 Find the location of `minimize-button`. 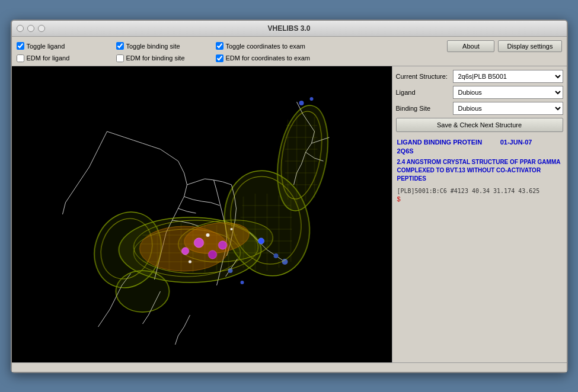

minimize-button is located at coordinates (31, 28).